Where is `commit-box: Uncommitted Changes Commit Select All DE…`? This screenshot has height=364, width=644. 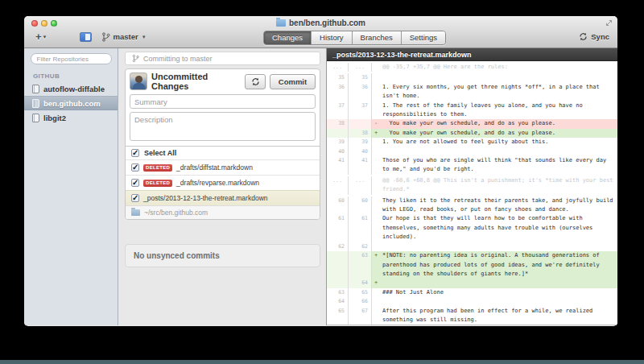 commit-box: Uncommitted Changes Commit Select All DE… is located at coordinates (222, 144).